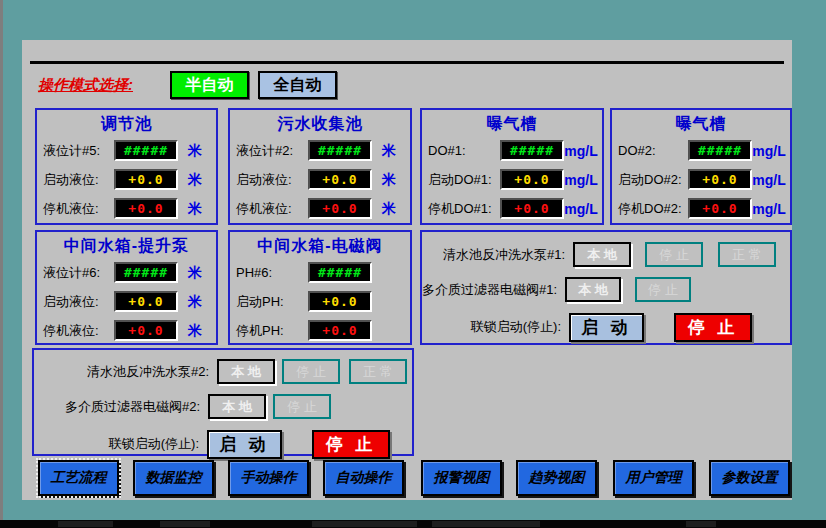 The width and height of the screenshot is (826, 528). What do you see at coordinates (606, 288) in the screenshot?
I see `control-group-1: 清水池反冲洗水泵#1: 本 地 停 止 正 常 多介质过滤器电磁阀#1: 本 地…` at bounding box center [606, 288].